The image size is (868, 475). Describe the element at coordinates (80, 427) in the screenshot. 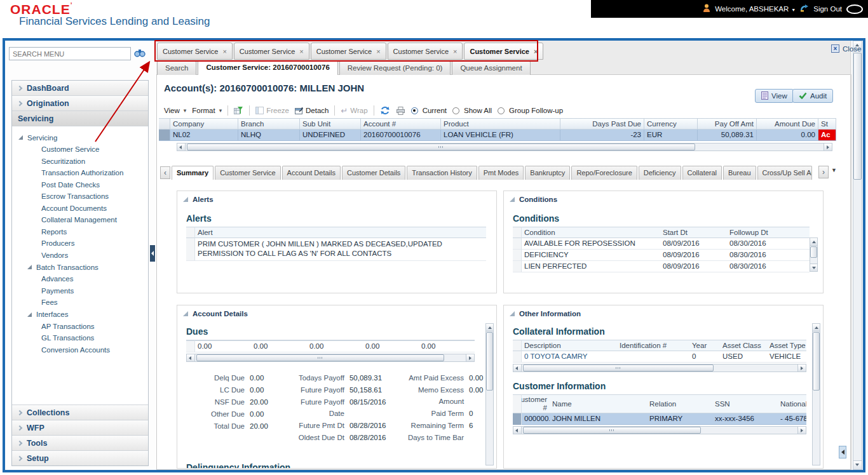

I see `sidebar-item-wfp: WFP` at that location.